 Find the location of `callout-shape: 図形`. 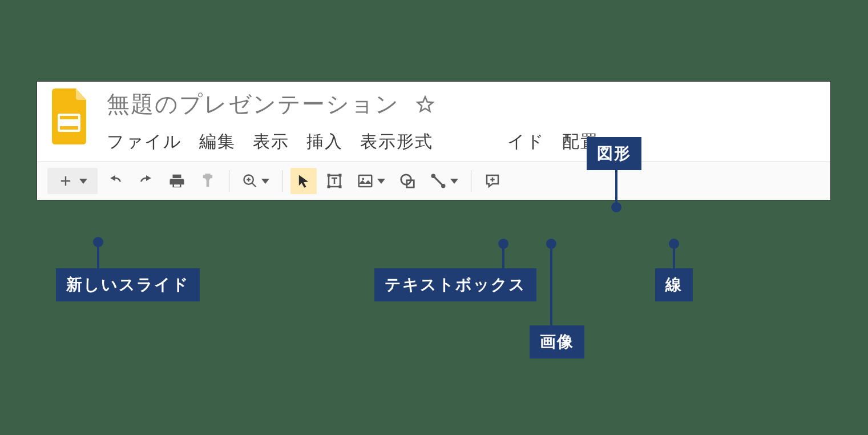

callout-shape: 図形 is located at coordinates (614, 154).